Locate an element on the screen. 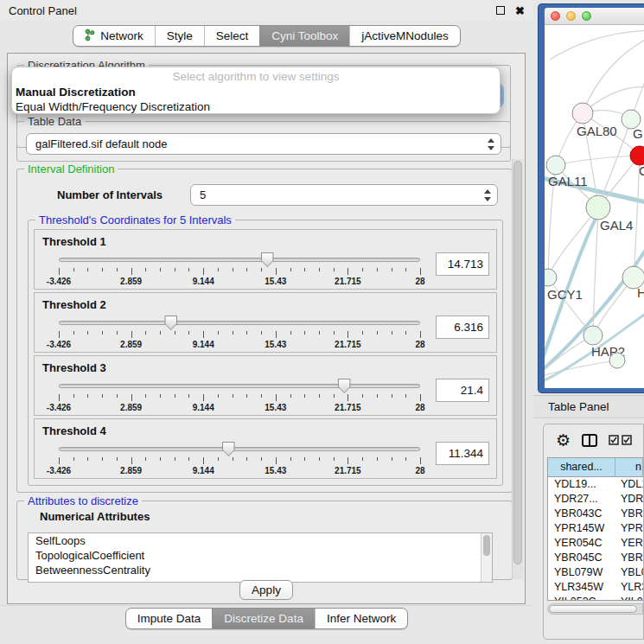 Image resolution: width=644 pixels, height=644 pixels. select-columns-icons is located at coordinates (621, 440).